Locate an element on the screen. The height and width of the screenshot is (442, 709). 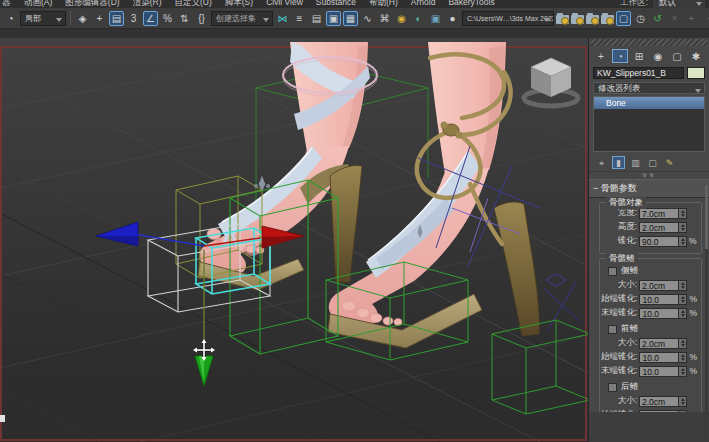
keyboard-override-icon: ▤ is located at coordinates (116, 18).